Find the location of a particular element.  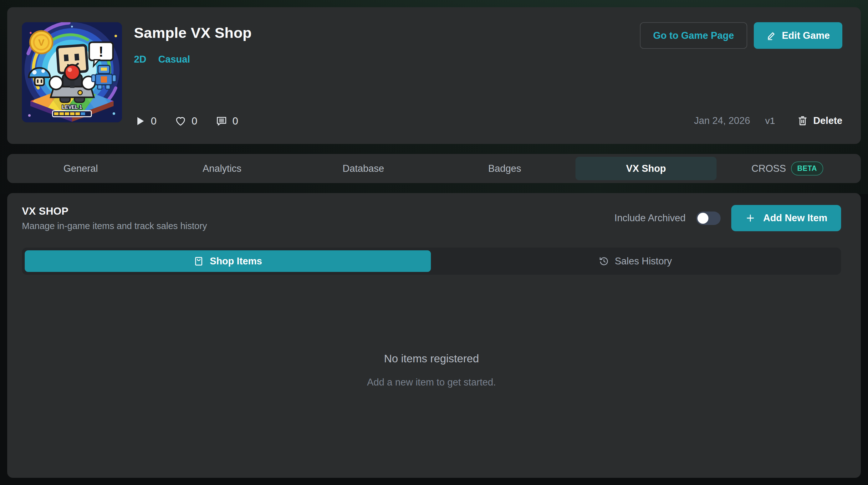

subtab-sales-history: Sales History is located at coordinates (635, 261).